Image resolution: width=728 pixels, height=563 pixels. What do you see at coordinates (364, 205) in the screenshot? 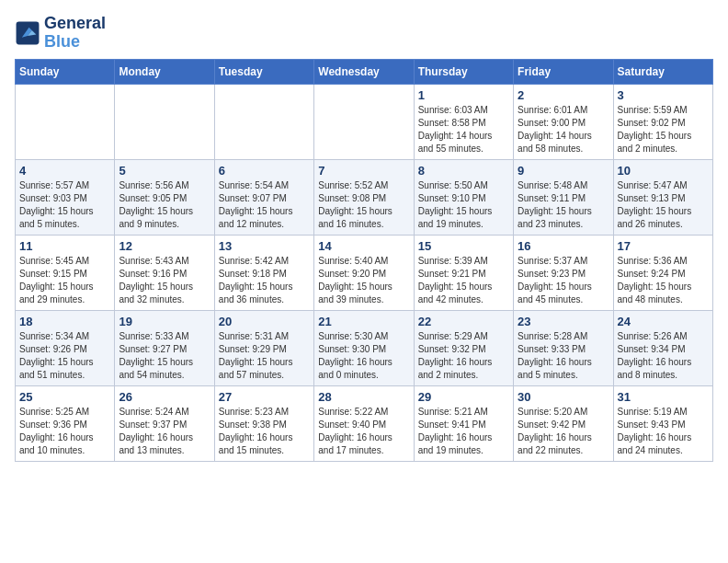
I see `day-info: Sunrise: 5:52 AMSunset: 9:08 PMDaylight:…` at bounding box center [364, 205].